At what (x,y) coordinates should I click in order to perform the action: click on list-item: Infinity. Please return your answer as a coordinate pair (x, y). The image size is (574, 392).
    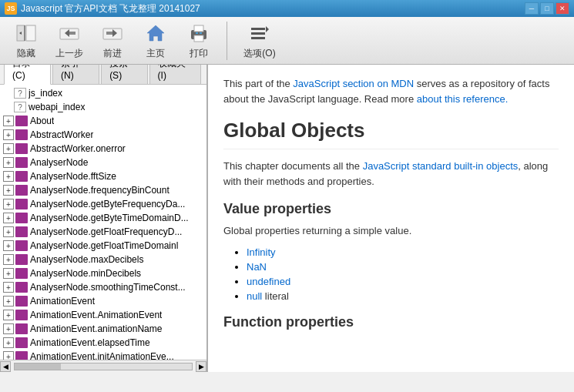
    Looking at the image, I should click on (402, 253).